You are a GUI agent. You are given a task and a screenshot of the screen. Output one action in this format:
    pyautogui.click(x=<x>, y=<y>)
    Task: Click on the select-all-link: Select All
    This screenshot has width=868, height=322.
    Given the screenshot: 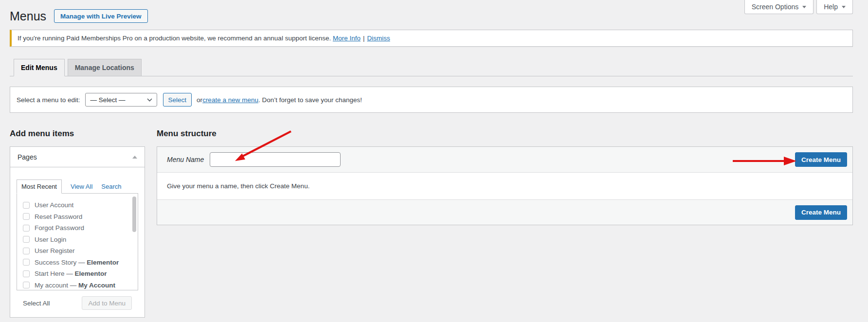 What is the action you would take?
    pyautogui.click(x=36, y=304)
    